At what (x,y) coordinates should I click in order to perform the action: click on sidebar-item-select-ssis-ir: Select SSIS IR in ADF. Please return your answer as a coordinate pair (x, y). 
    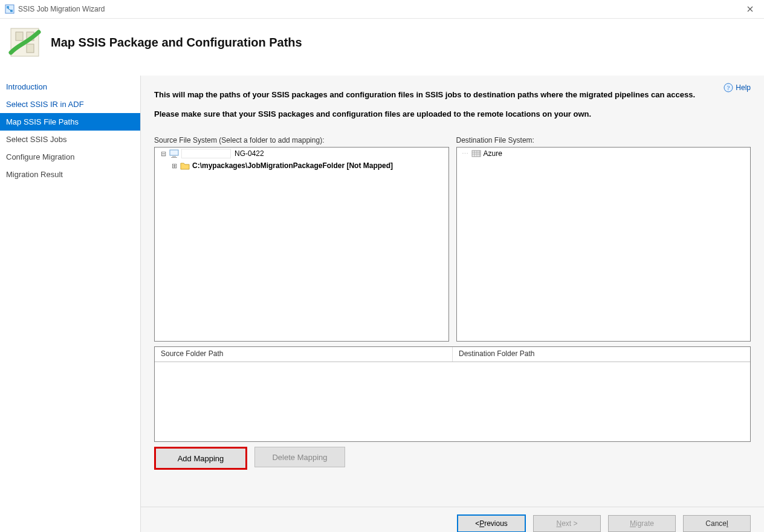
    Looking at the image, I should click on (70, 104).